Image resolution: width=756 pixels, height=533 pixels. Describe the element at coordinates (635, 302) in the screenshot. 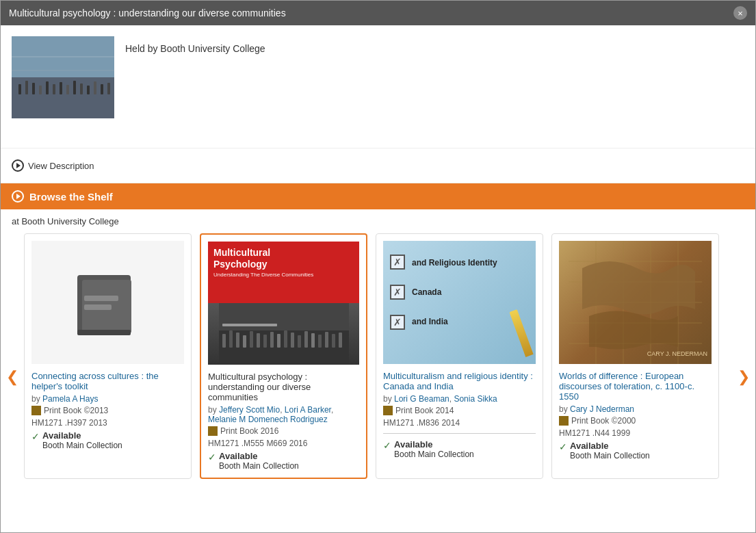

I see `worlds-cover: CARY J. NEDERMAN` at that location.